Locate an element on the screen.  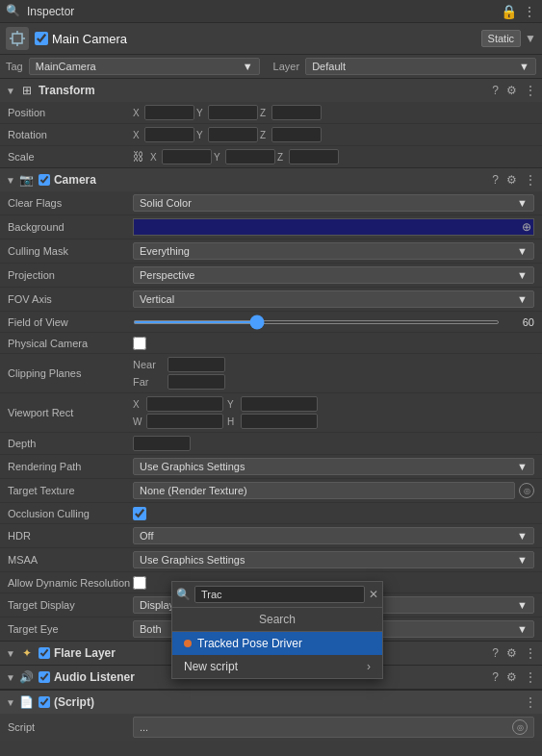
layer-dropdown: Default ▼ is located at coordinates (421, 66).